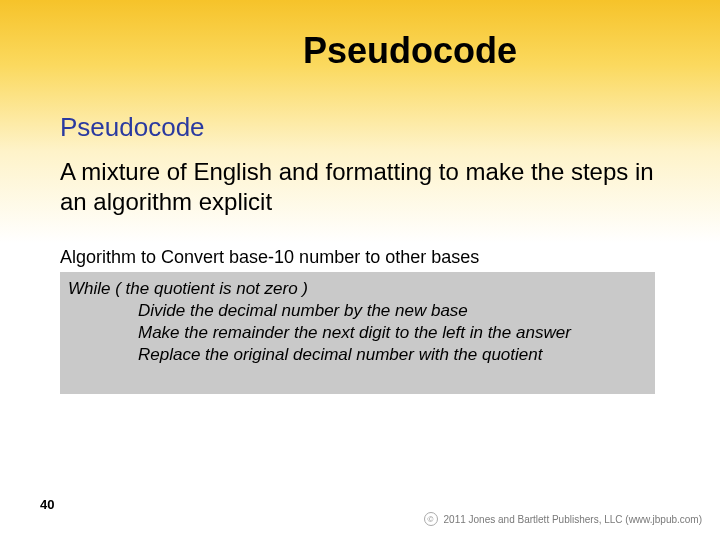  Describe the element at coordinates (360, 187) in the screenshot. I see `body-paragraph: A mixture of English and formatting to m…` at that location.